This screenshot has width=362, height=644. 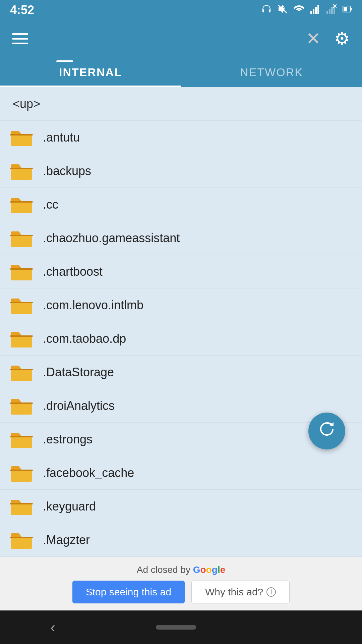 I want to click on wifi-icon, so click(x=299, y=10).